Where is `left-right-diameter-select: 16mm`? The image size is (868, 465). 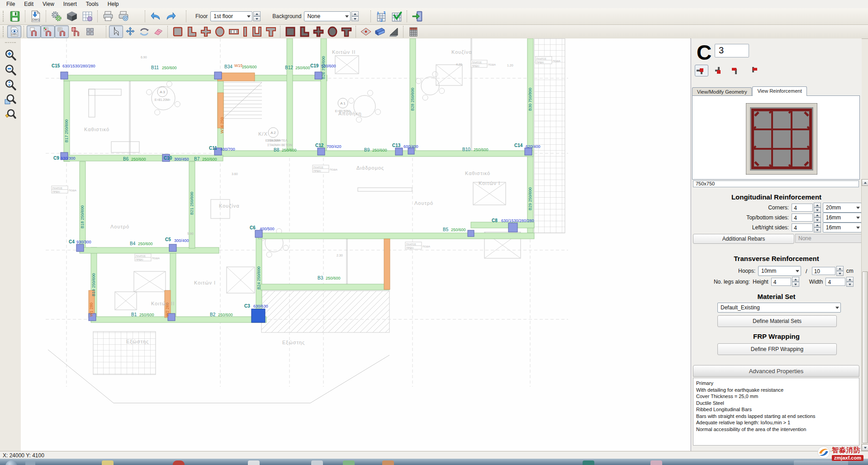 left-right-diameter-select: 16mm is located at coordinates (842, 228).